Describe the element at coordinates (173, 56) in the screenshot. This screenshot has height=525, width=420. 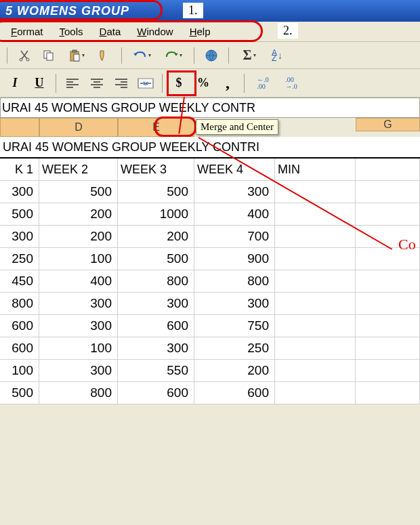
I see `redo-button: ▾` at that location.